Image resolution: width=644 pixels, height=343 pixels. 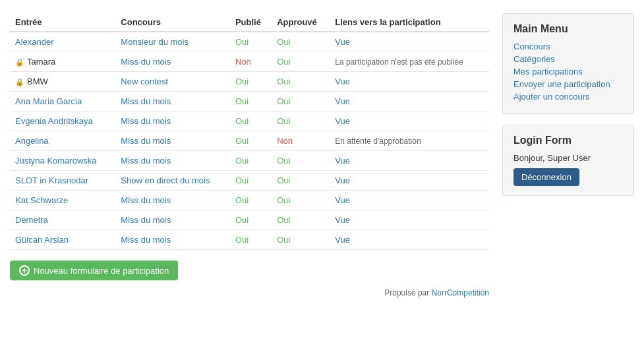 What do you see at coordinates (546, 177) in the screenshot?
I see `logout-button: Déconnexion` at bounding box center [546, 177].